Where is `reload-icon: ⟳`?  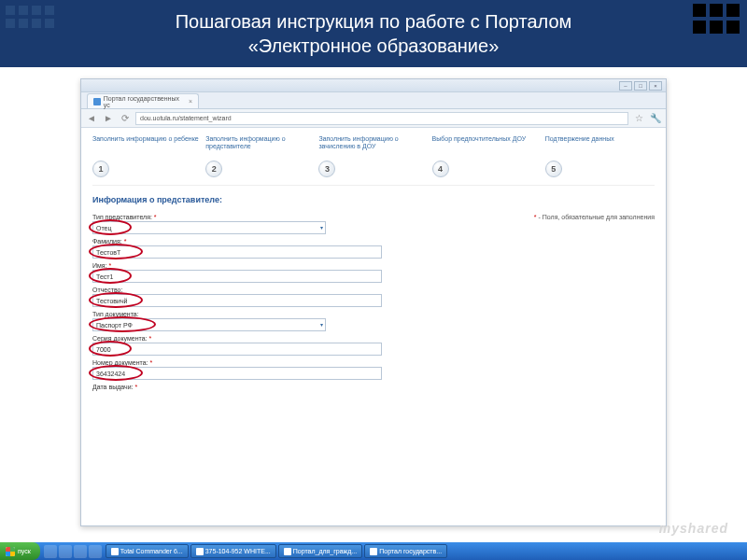
reload-icon: ⟳ is located at coordinates (125, 119).